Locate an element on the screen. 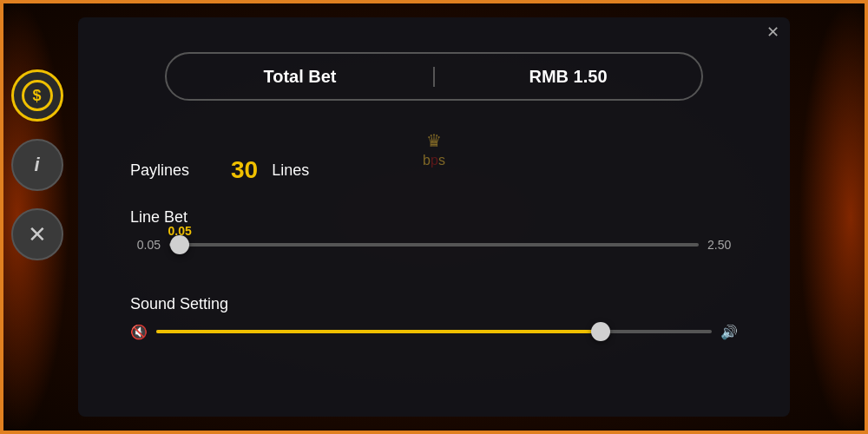  sound-thumb is located at coordinates (601, 332).